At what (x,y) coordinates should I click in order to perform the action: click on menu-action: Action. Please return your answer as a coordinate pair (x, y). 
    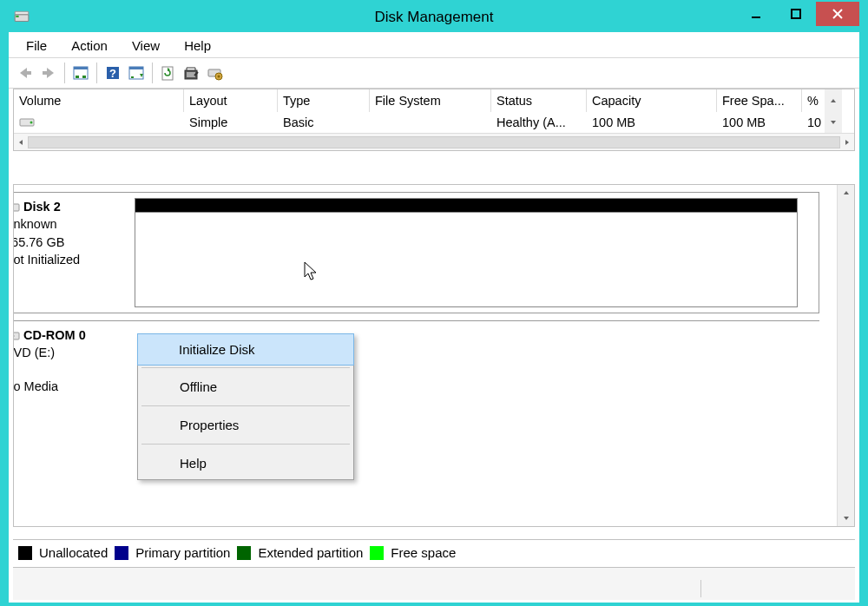
    Looking at the image, I should click on (89, 45).